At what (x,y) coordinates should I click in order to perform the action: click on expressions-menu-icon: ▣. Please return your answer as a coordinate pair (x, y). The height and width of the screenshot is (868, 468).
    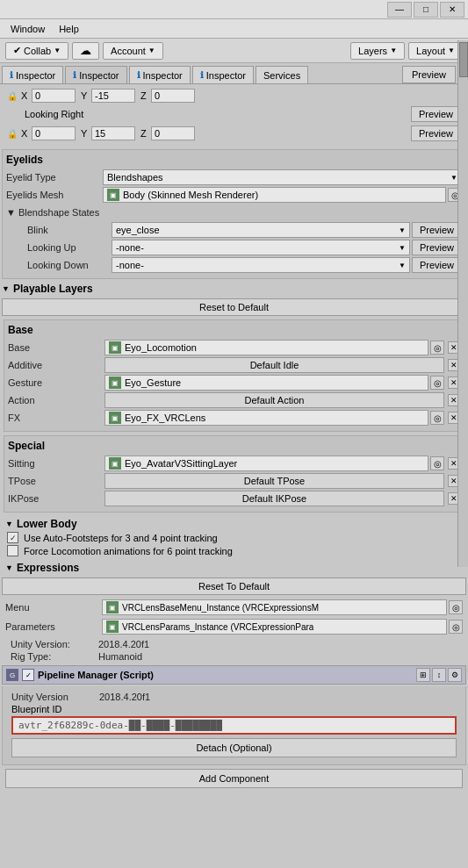
    Looking at the image, I should click on (112, 607).